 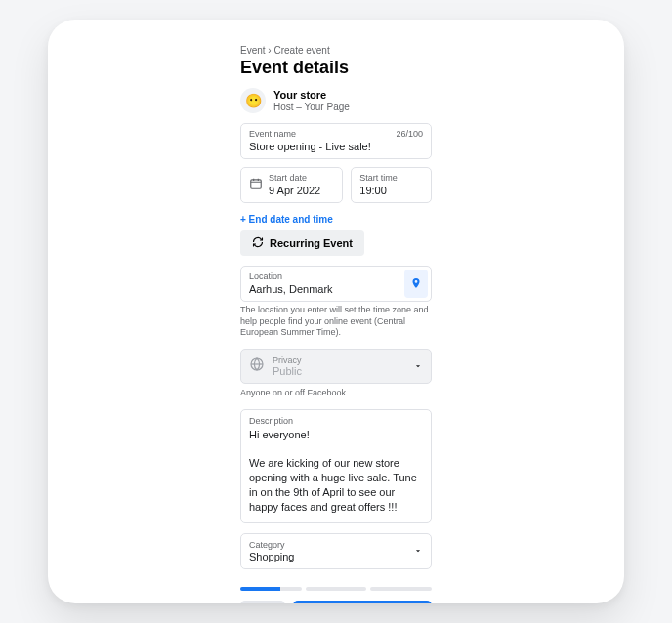 I want to click on start-date-label: Start date, so click(x=287, y=178).